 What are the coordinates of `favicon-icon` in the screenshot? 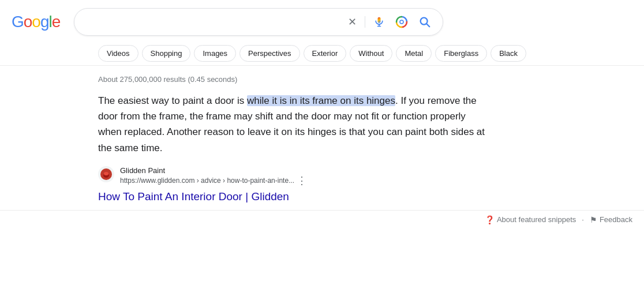 It's located at (106, 174).